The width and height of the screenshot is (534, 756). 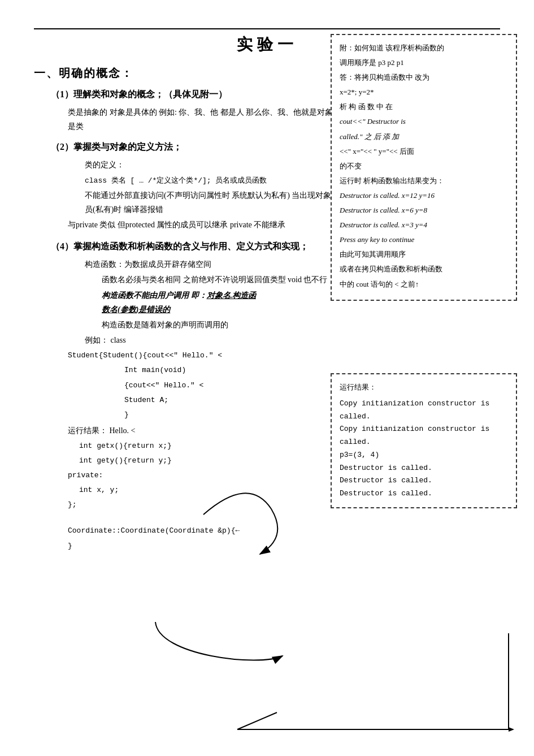 I want to click on dashed-top-line2: 调用顺序是 p3 p2 p1, so click(x=424, y=63).